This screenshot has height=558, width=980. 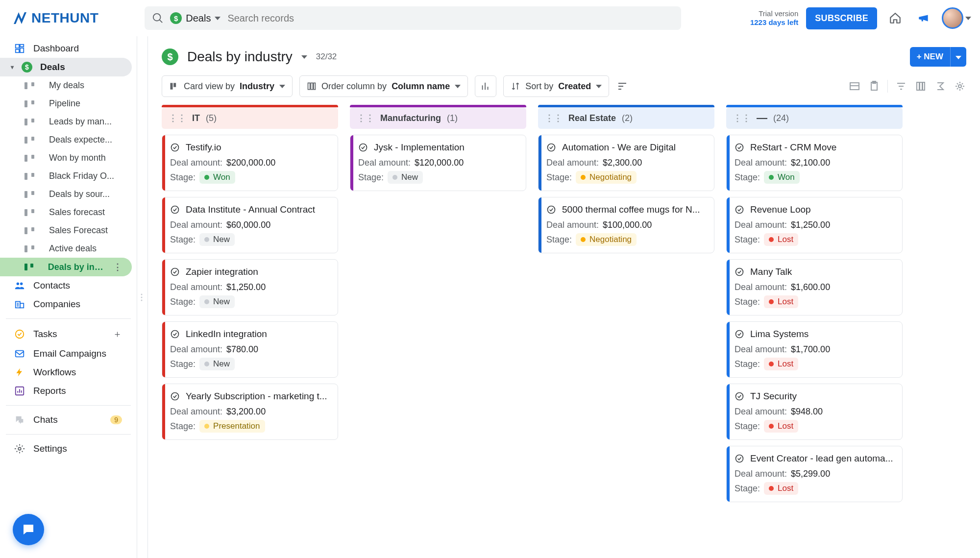 I want to click on sidebar-view-item: Black Friday O..., so click(x=66, y=176).